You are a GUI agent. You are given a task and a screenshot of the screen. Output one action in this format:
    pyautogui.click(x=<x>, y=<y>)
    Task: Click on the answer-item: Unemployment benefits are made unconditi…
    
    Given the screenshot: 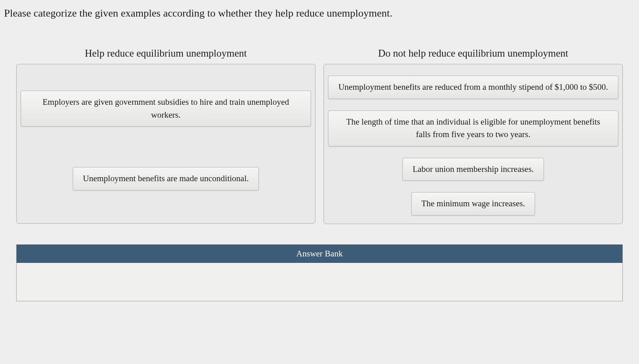 What is the action you would take?
    pyautogui.click(x=166, y=179)
    